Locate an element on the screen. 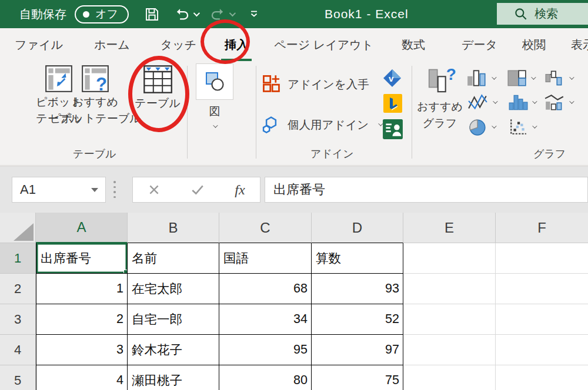 Image resolution: width=588 pixels, height=390 pixels. tab-home: ホーム is located at coordinates (112, 45).